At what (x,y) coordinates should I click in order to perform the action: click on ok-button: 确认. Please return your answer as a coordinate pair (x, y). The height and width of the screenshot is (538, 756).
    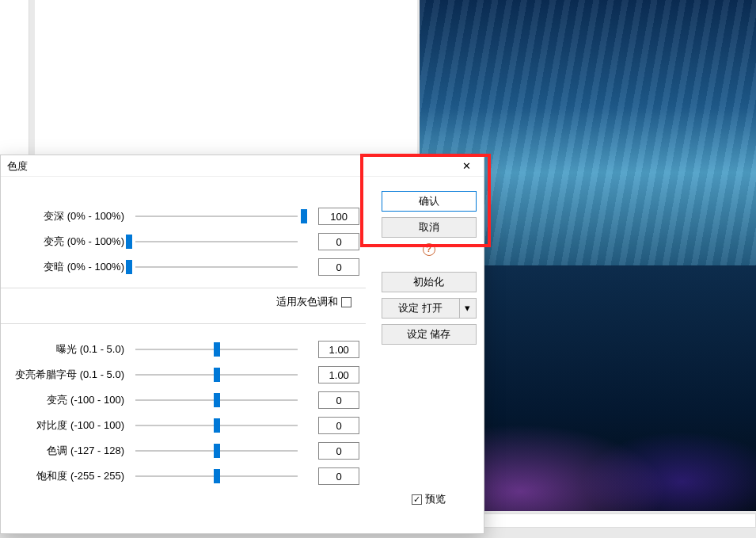
    Looking at the image, I should click on (429, 201).